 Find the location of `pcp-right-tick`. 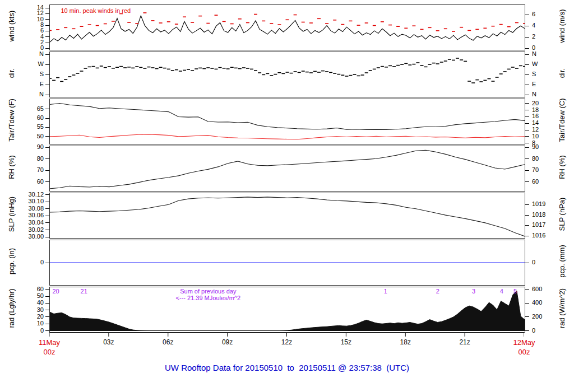

pcp-right-tick is located at coordinates (527, 263).